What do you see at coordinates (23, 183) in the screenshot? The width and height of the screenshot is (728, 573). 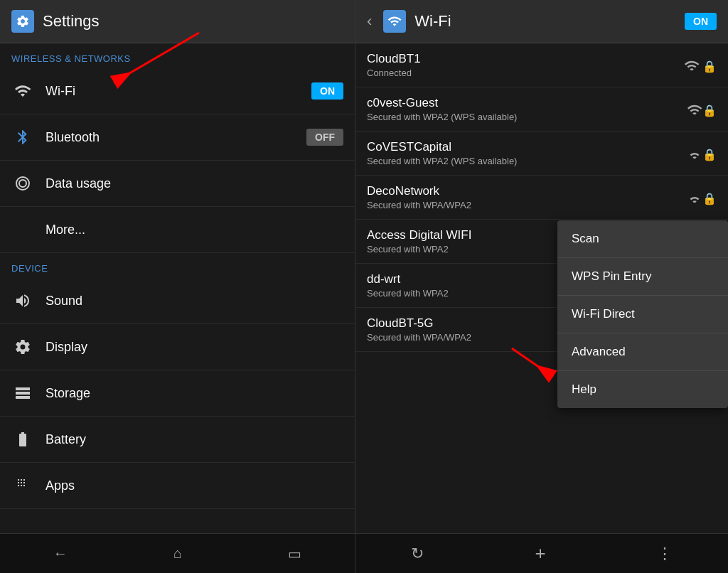 I see `data-usage-icon` at bounding box center [23, 183].